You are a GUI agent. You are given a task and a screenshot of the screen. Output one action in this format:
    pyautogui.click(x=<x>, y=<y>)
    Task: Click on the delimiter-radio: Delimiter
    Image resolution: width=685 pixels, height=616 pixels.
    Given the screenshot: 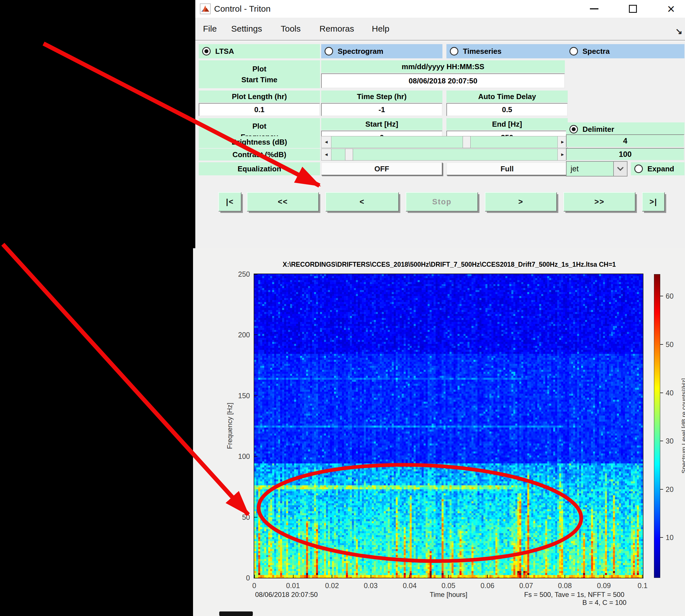 What is the action you would take?
    pyautogui.click(x=625, y=129)
    